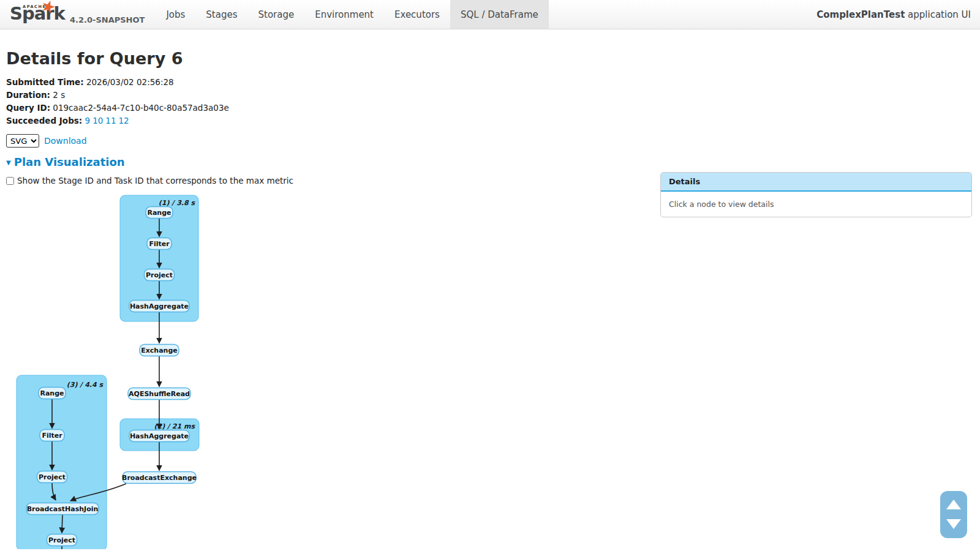  What do you see at coordinates (861, 15) in the screenshot?
I see `app-name: ComplexPlanTest` at bounding box center [861, 15].